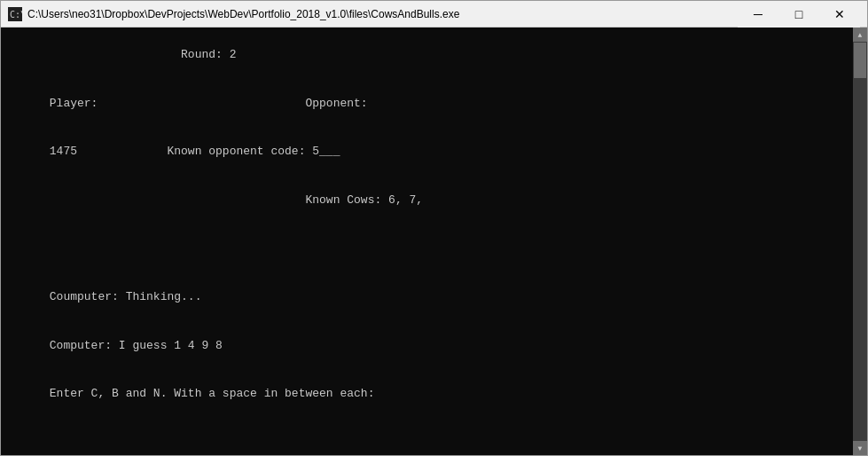 This screenshot has width=868, height=456. I want to click on console-line-3: 1475 Known opponent code: 5___, so click(195, 151).